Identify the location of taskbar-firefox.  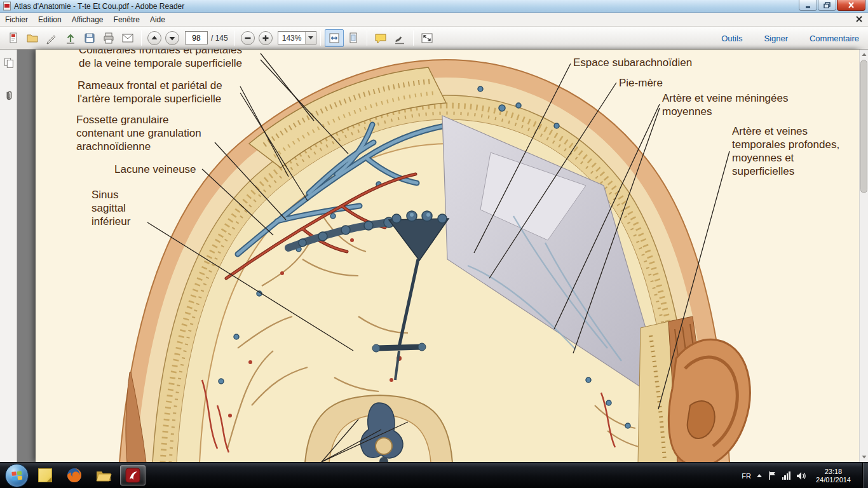
(74, 475).